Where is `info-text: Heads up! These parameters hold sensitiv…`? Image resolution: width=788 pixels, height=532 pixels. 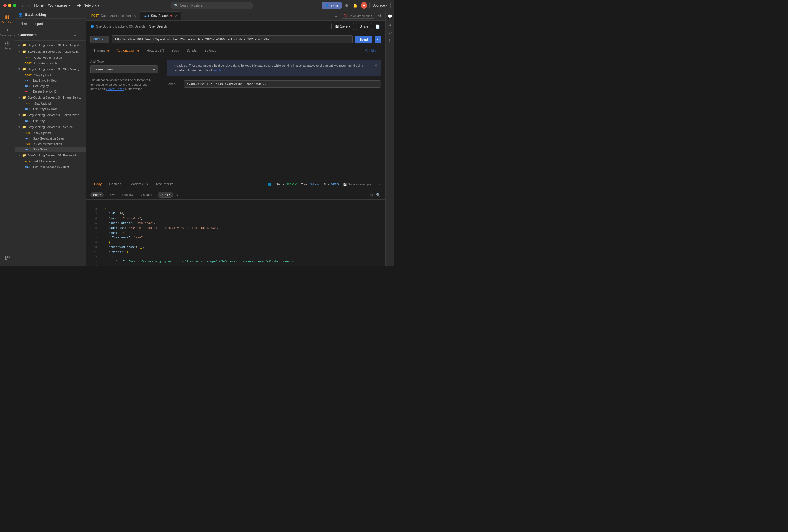
info-text: Heads up! These parameters hold sensitiv… is located at coordinates (273, 68).